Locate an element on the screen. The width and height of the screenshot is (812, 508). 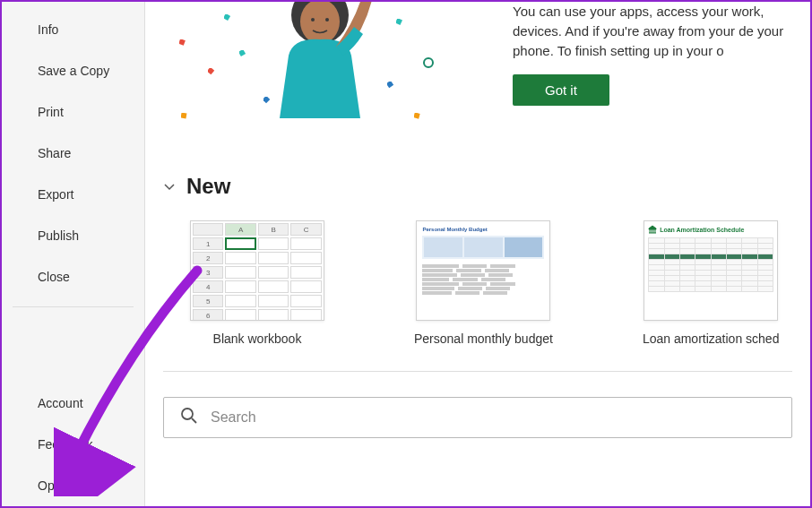
sidebar-item-feedback: Feedback is located at coordinates (73, 444).